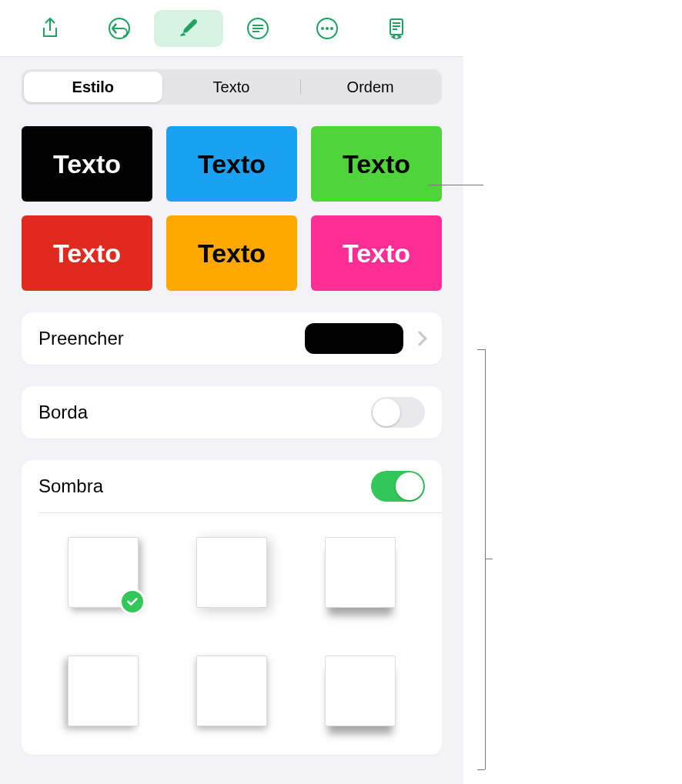 The width and height of the screenshot is (682, 784). What do you see at coordinates (50, 28) in the screenshot?
I see `share-icon` at bounding box center [50, 28].